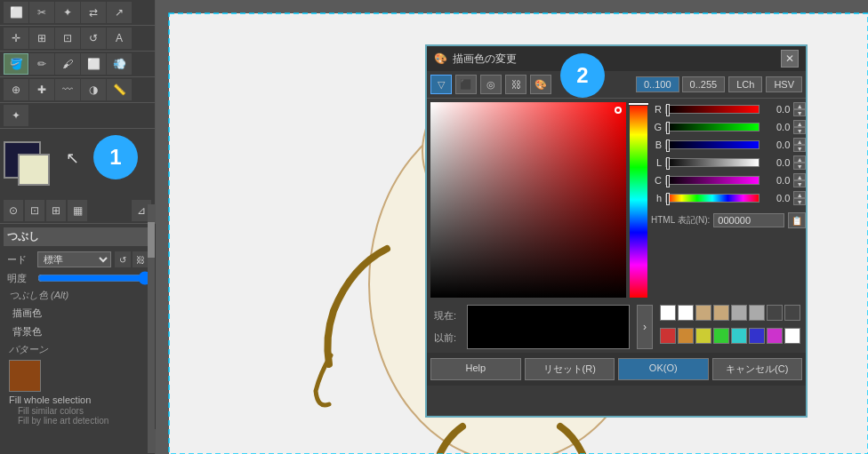 This screenshot has width=868, height=454. Describe the element at coordinates (68, 90) in the screenshot. I see `tool-smudge: 〰` at that location.